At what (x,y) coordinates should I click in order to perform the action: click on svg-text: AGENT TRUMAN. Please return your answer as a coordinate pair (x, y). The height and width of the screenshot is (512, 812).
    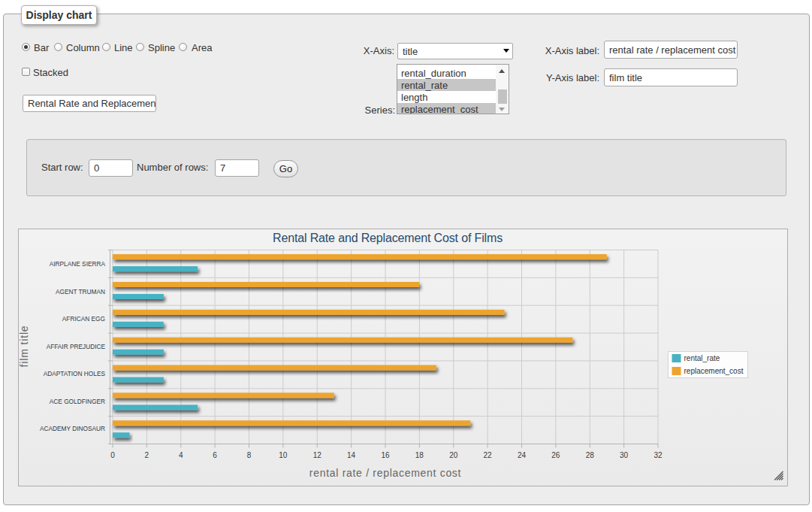
    Looking at the image, I should click on (80, 292).